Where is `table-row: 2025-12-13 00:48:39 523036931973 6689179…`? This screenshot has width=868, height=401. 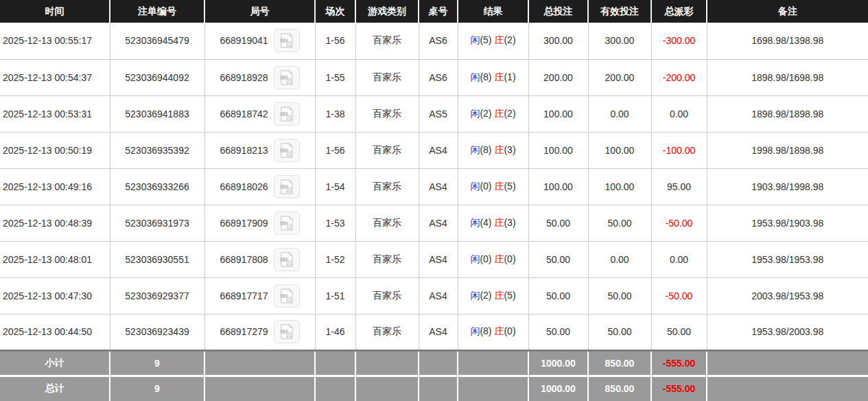 table-row: 2025-12-13 00:48:39 523036931973 6689179… is located at coordinates (434, 222).